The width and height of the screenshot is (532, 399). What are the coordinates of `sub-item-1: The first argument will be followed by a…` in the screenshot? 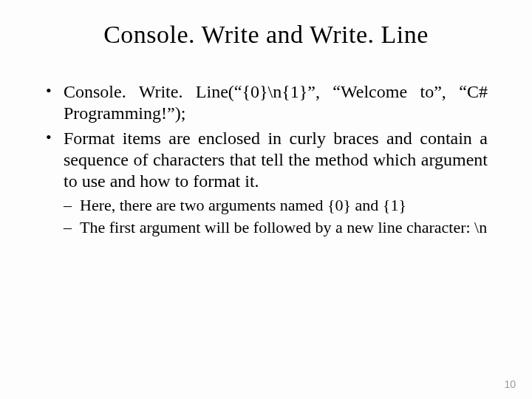 It's located at (276, 228).